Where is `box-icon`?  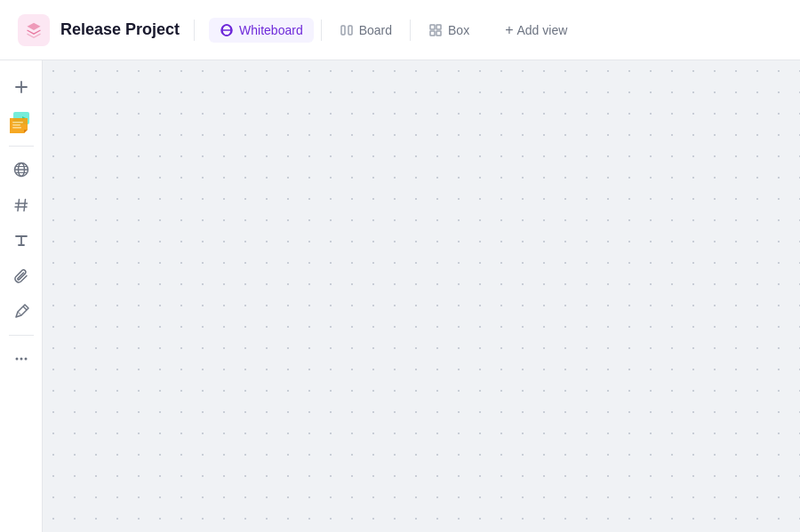
box-icon is located at coordinates (436, 30).